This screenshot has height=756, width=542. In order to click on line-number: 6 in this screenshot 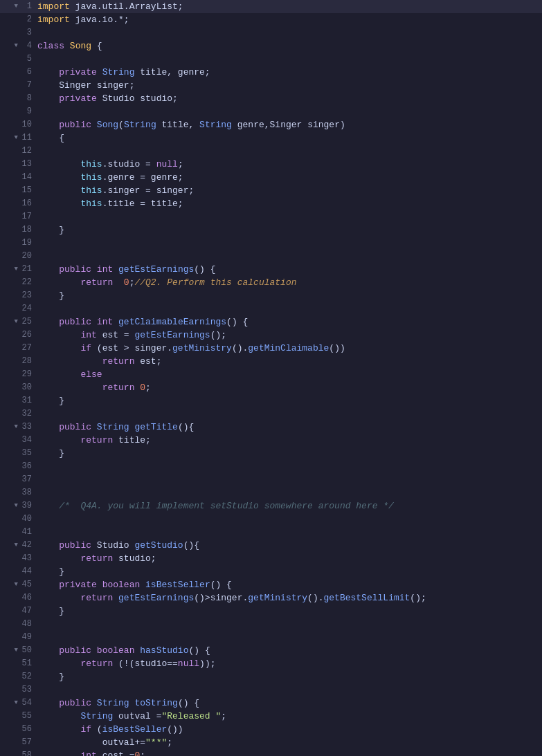, I will do `click(26, 72)`.